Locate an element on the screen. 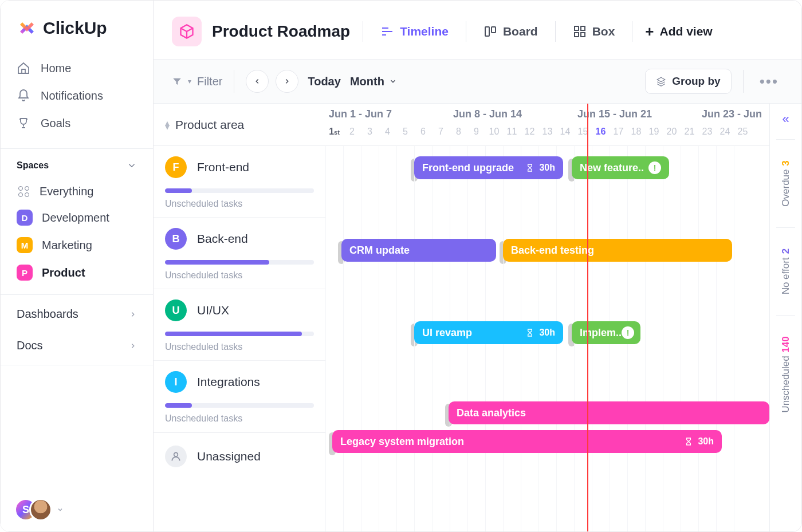  logo-icon is located at coordinates (27, 28).